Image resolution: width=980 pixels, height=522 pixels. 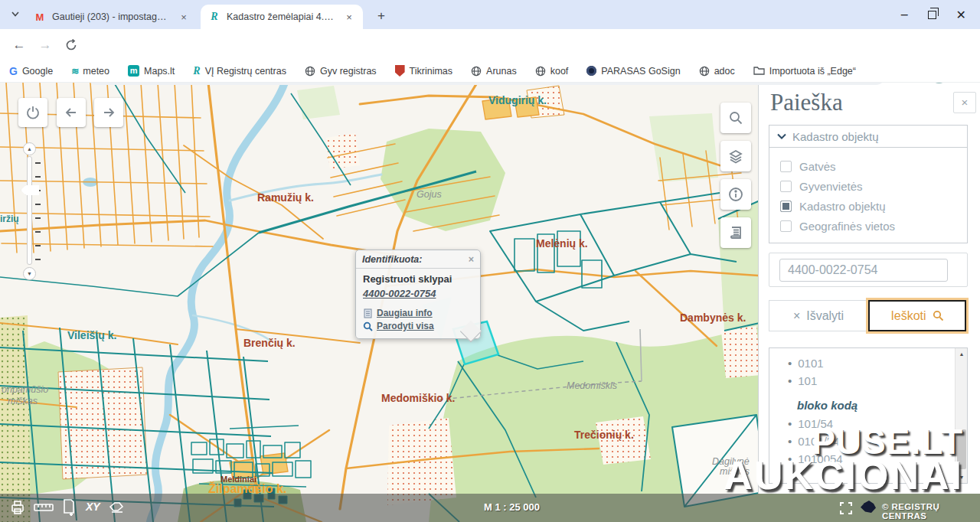 I want to click on tab-gmail: M Gautieji (203) - impostageo@g ×, so click(x=112, y=17).